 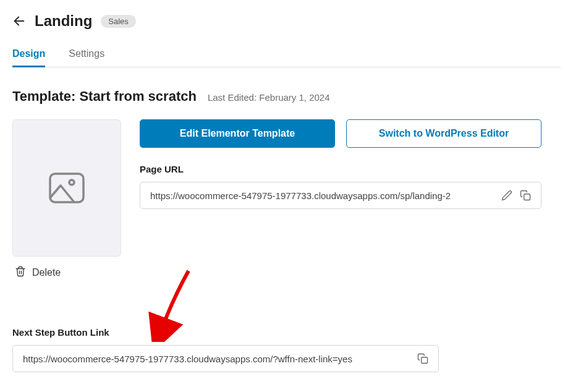 What do you see at coordinates (67, 188) in the screenshot?
I see `image-placeholder-icon` at bounding box center [67, 188].